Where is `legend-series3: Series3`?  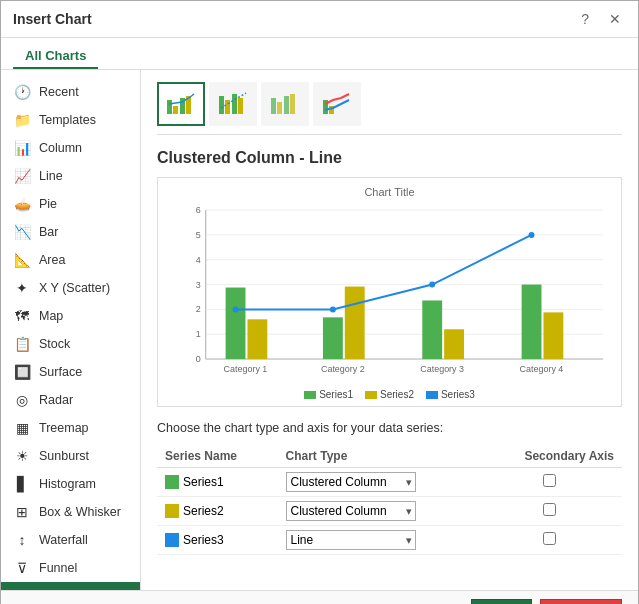
legend-series3: Series3 is located at coordinates (450, 394).